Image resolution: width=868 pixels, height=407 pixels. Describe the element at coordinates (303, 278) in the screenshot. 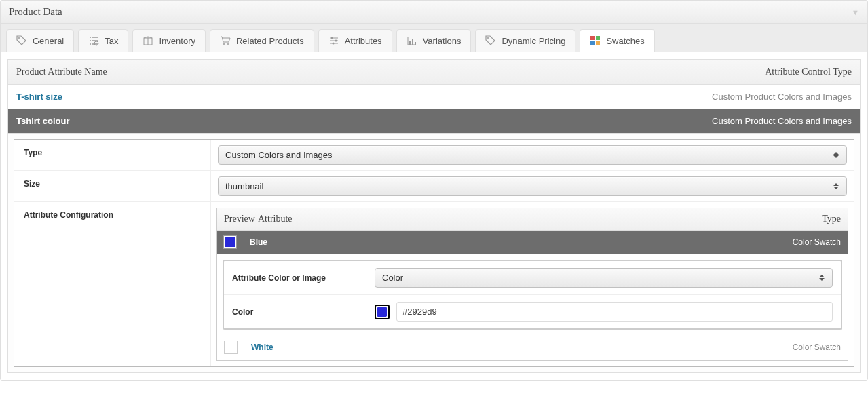

I see `detail-mode-label: Attribute Color or Image` at that location.